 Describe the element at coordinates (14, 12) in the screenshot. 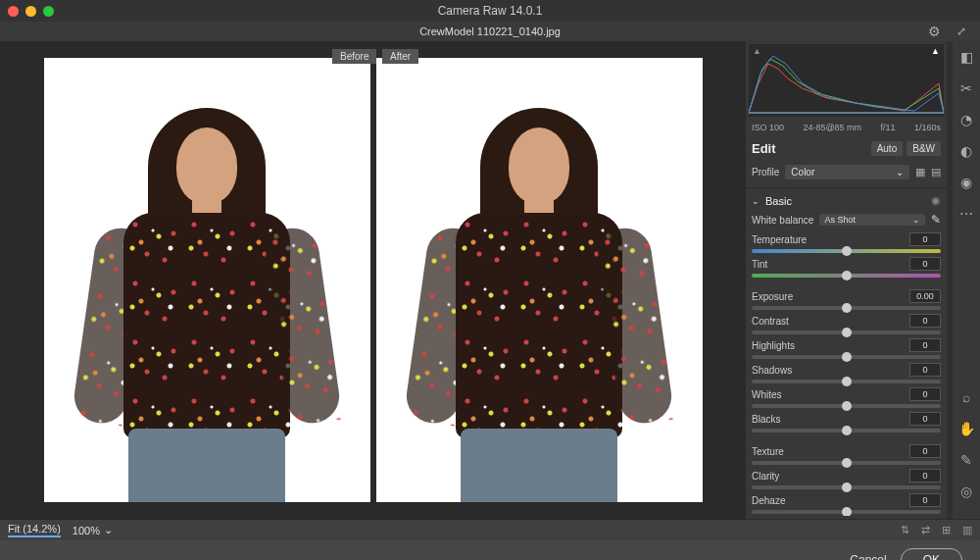

I see `close-icon` at that location.